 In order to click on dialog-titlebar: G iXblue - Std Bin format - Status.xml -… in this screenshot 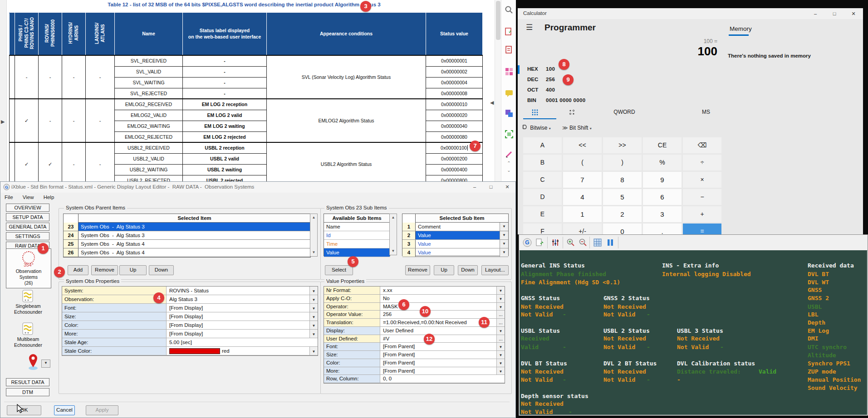, I will do `click(258, 188)`.